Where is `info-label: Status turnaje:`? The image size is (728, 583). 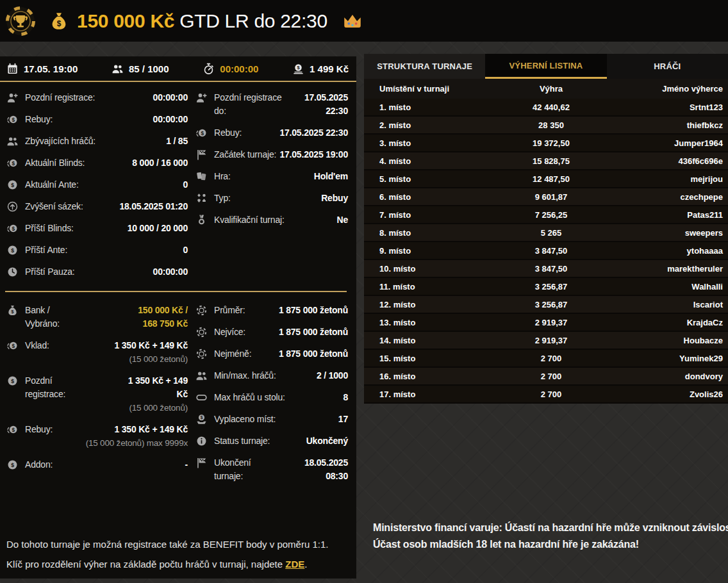 info-label: Status turnaje: is located at coordinates (242, 441).